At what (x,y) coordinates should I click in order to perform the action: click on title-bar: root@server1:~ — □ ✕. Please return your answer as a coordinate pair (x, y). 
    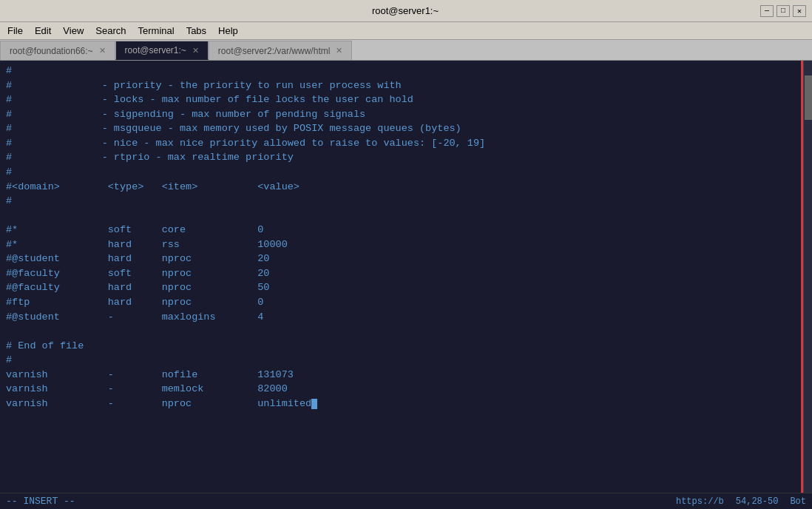
    Looking at the image, I should click on (406, 11).